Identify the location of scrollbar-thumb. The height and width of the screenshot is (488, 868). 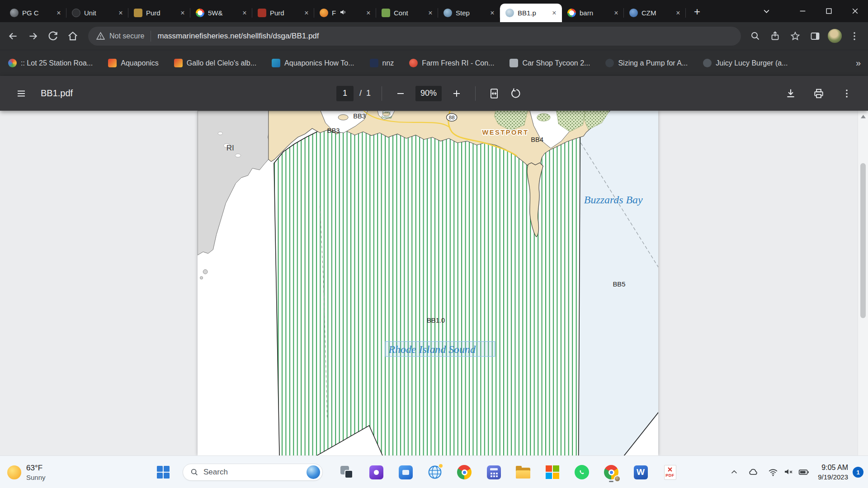
(863, 240).